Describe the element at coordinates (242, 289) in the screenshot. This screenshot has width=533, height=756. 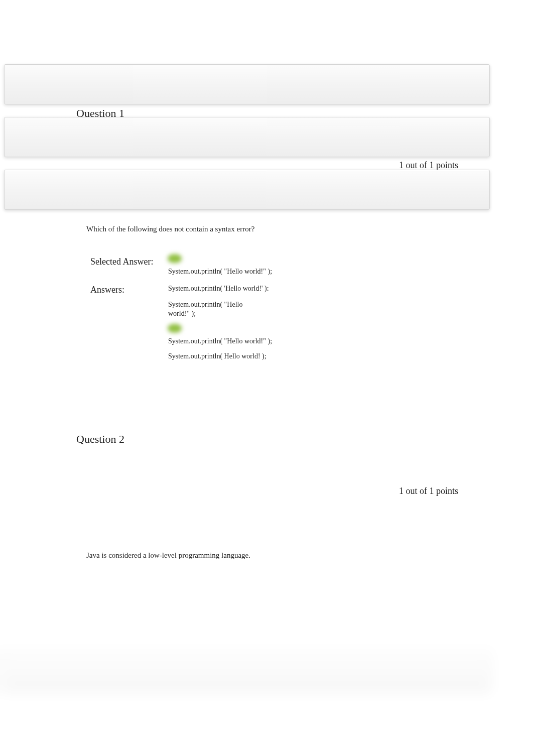
I see `answer-option: System.out.println( 'Hello world!' ):` at that location.